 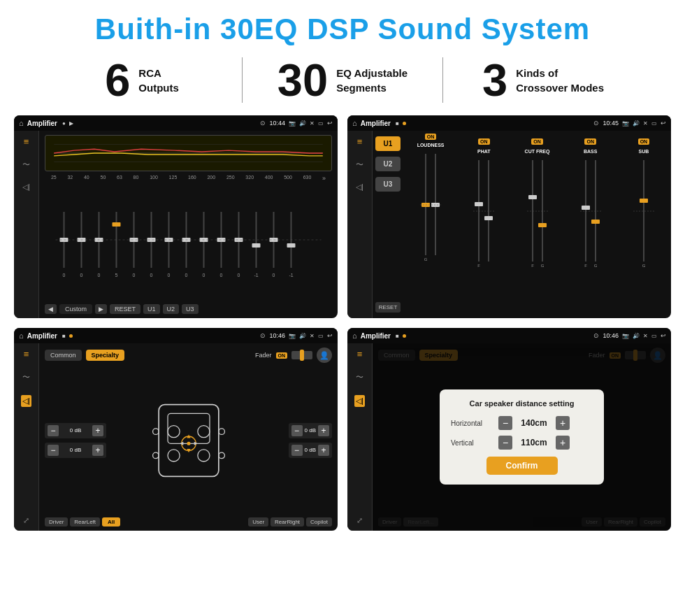 What do you see at coordinates (297, 450) in the screenshot?
I see `db-minus-rr: −` at bounding box center [297, 450].